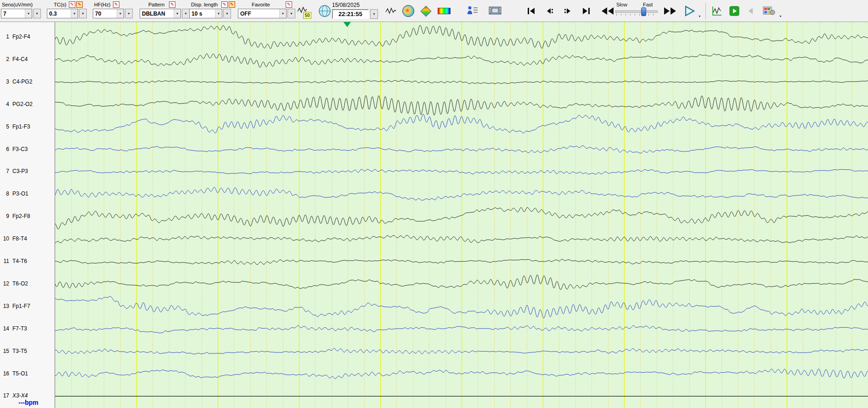 The height and width of the screenshot is (408, 868). What do you see at coordinates (20, 149) in the screenshot?
I see `channel-label: F3-C3` at bounding box center [20, 149].